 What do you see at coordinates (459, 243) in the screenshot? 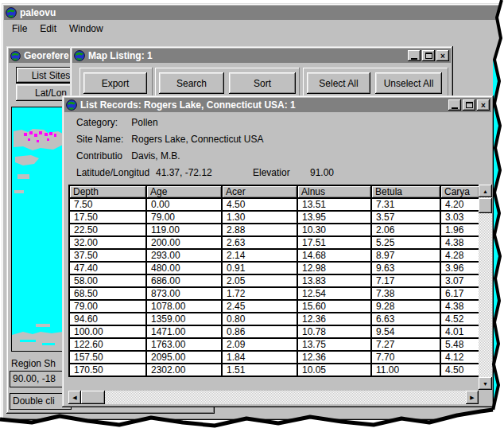
I see `table-cell: 4.38` at bounding box center [459, 243].